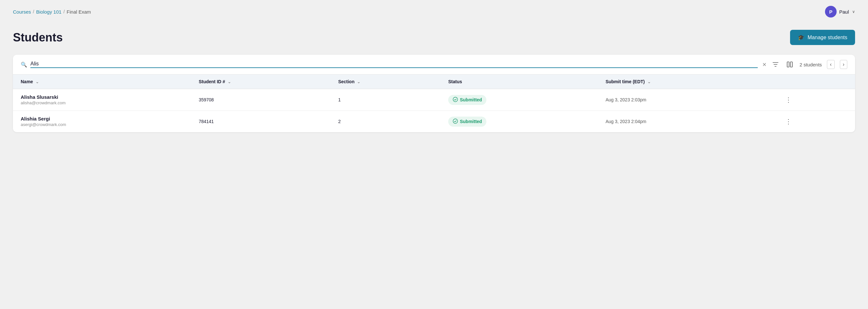 The height and width of the screenshot is (309, 868). Describe the element at coordinates (815, 121) in the screenshot. I see `cell-more-1: ⋮` at that location.